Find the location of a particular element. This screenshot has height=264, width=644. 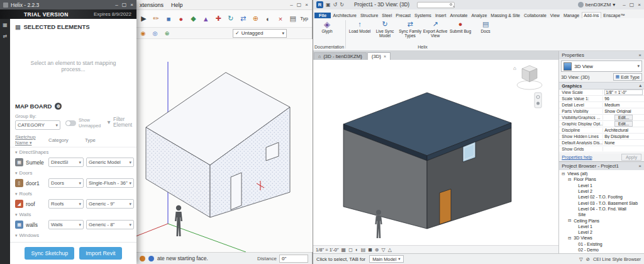

glyph-button: ◈ Glyph is located at coordinates (327, 26).